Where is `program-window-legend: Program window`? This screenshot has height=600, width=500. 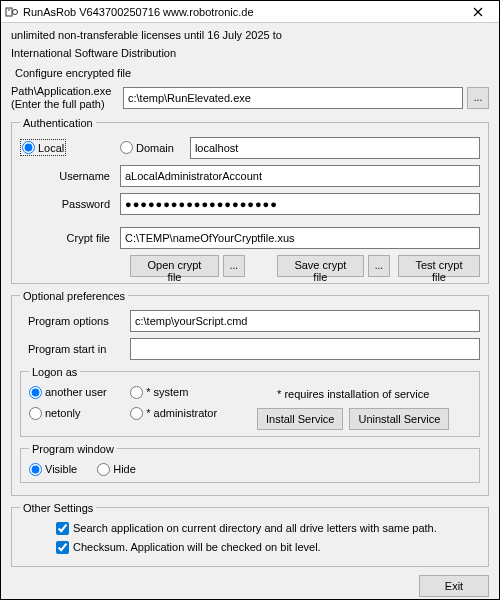 program-window-legend: Program window is located at coordinates (73, 449).